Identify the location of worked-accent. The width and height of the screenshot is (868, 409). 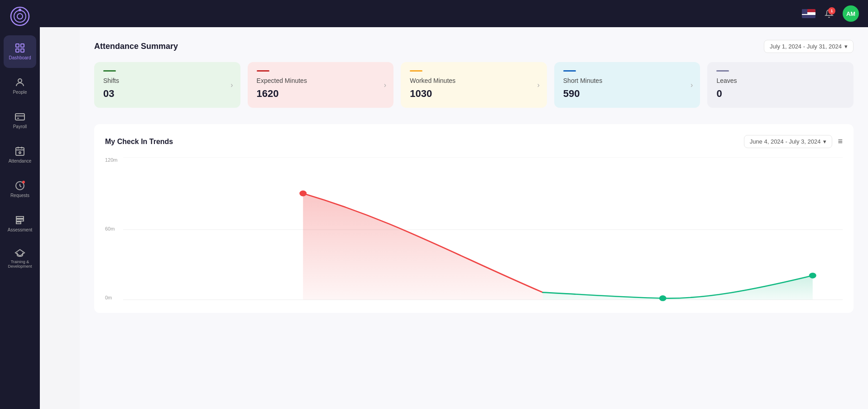
(416, 71).